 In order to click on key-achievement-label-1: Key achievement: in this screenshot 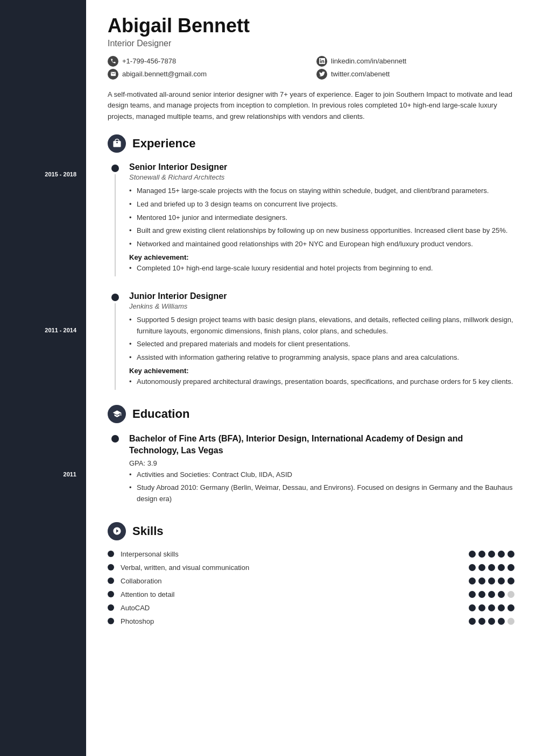, I will do `click(322, 257)`.